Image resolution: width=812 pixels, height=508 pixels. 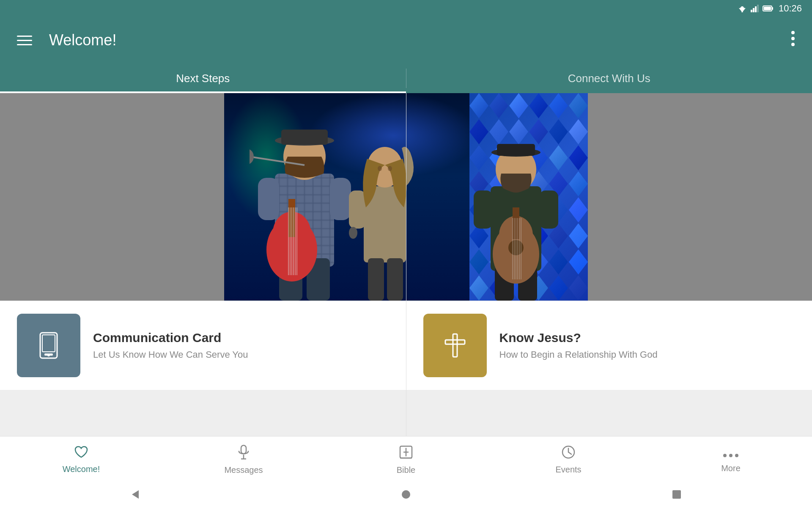 I want to click on communication-card-subtitle: Let Us Know How We Can Serve You, so click(x=170, y=355).